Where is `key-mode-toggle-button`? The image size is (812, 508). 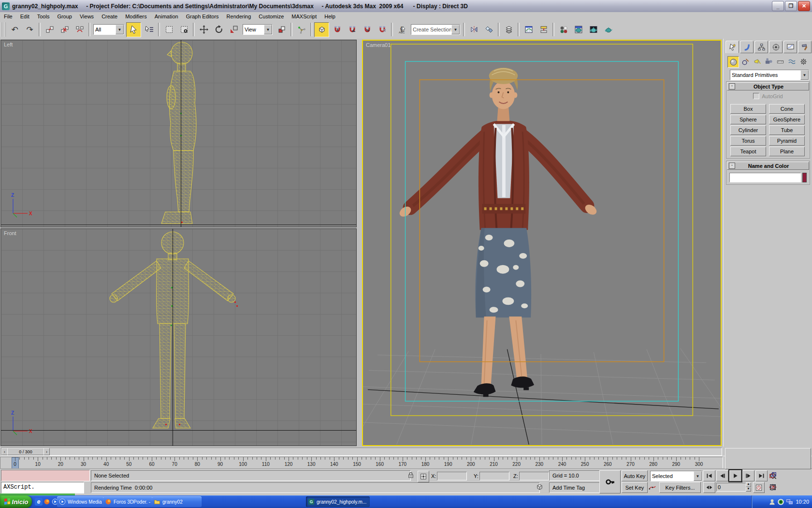
key-mode-toggle-button is located at coordinates (710, 488).